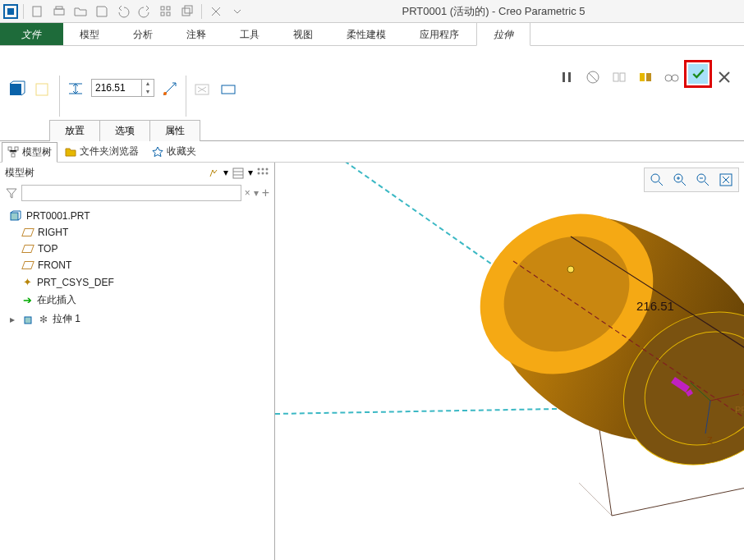  What do you see at coordinates (48, 249) in the screenshot?
I see `tree-top-label: TOP` at bounding box center [48, 249].